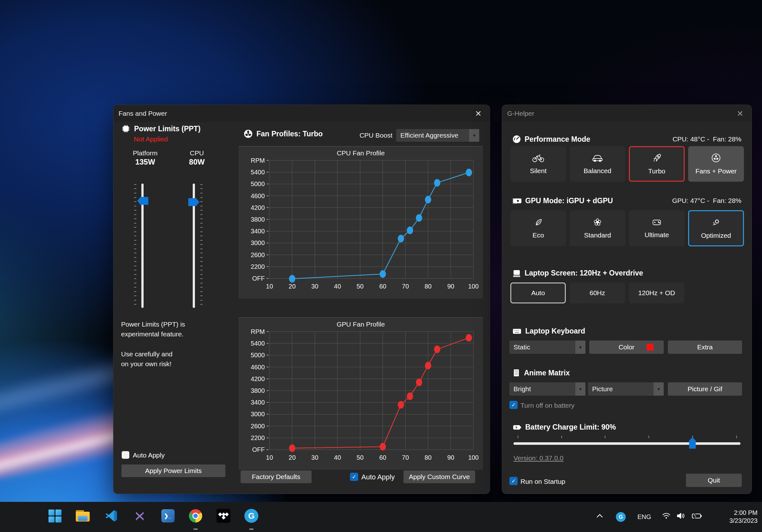  Describe the element at coordinates (705, 347) in the screenshot. I see `keyboard-extra-button: Extra` at that location.